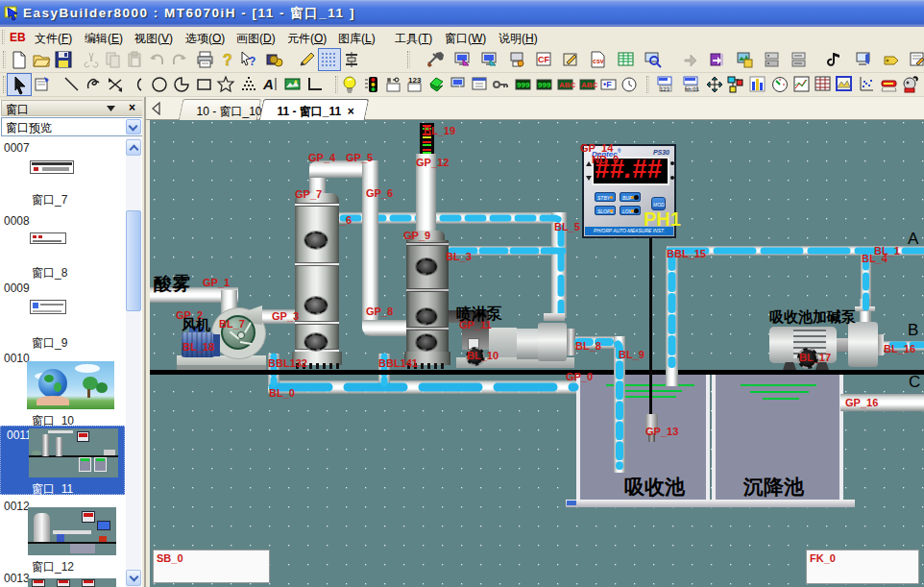  I want to click on svg-text: CF, so click(544, 60).